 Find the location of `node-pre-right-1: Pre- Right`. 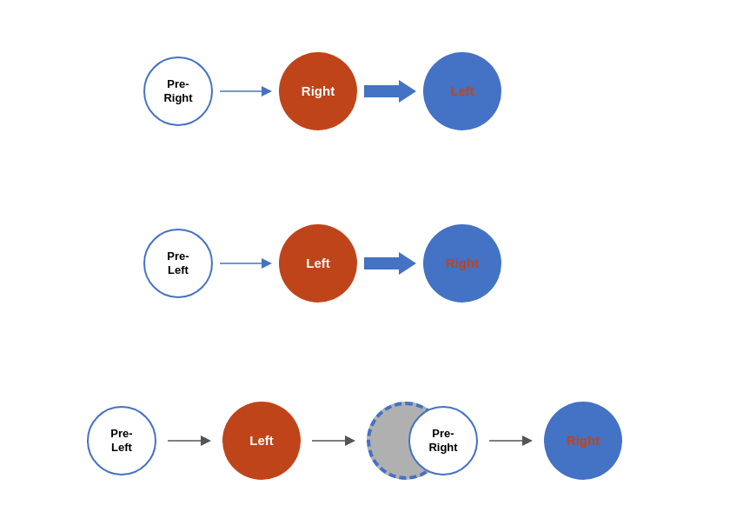

node-pre-right-1: Pre- Right is located at coordinates (178, 91).